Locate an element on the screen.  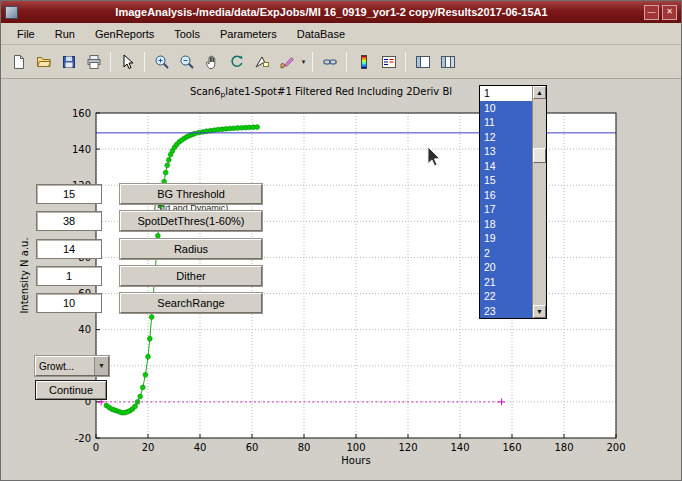
spot-list-item: 21 is located at coordinates (506, 282).